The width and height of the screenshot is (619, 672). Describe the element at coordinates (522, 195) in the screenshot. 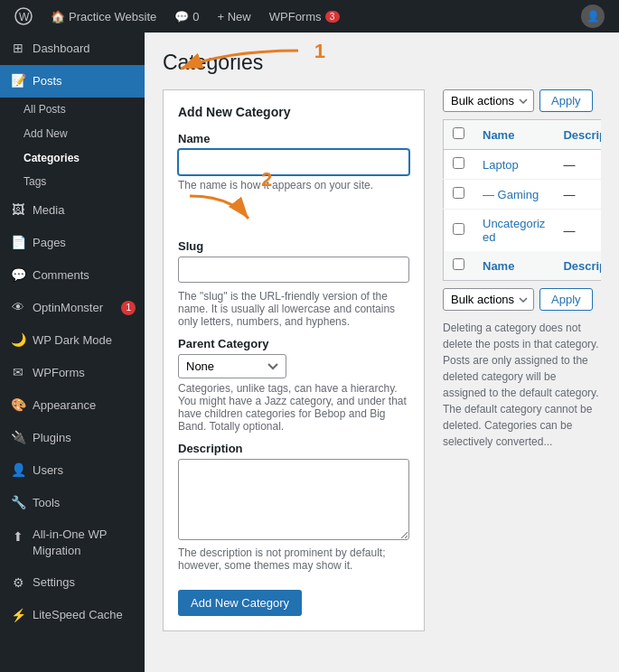

I see `table-row: — Gaming —` at that location.